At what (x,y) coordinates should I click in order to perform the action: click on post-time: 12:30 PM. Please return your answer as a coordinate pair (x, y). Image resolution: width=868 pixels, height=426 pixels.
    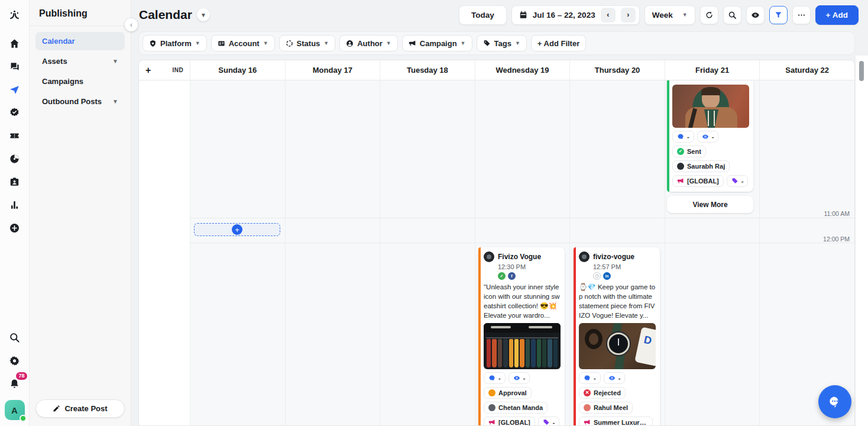
    Looking at the image, I should click on (529, 267).